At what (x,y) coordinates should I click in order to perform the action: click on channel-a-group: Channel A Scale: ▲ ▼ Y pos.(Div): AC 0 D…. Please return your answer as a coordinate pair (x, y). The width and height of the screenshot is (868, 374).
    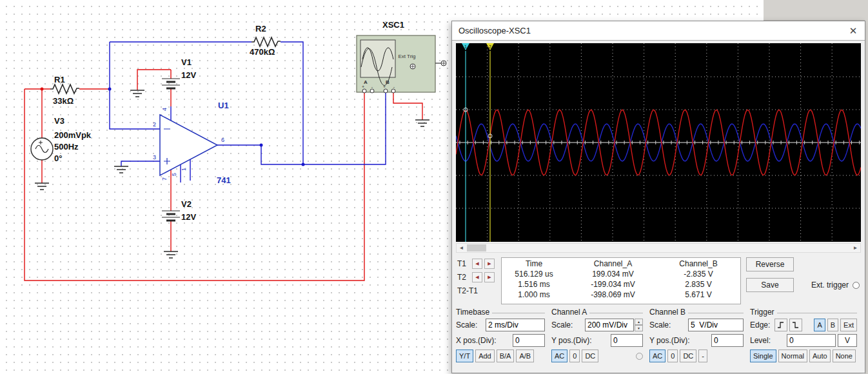
    Looking at the image, I should click on (597, 340).